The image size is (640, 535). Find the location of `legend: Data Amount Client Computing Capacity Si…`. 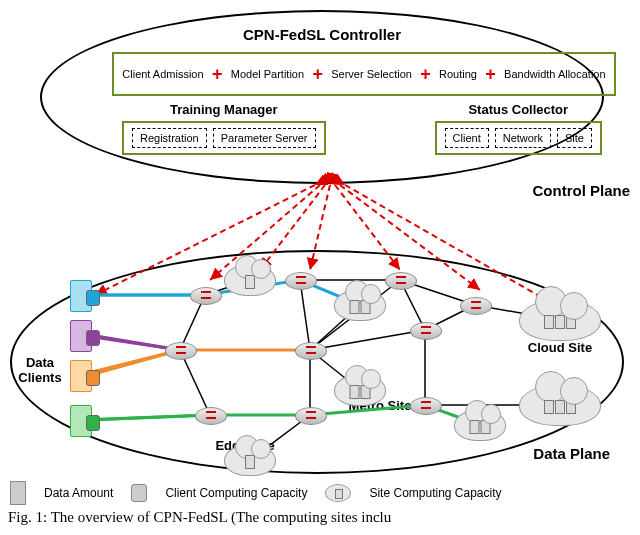

legend: Data Amount Client Computing Capacity Si… is located at coordinates (320, 493).